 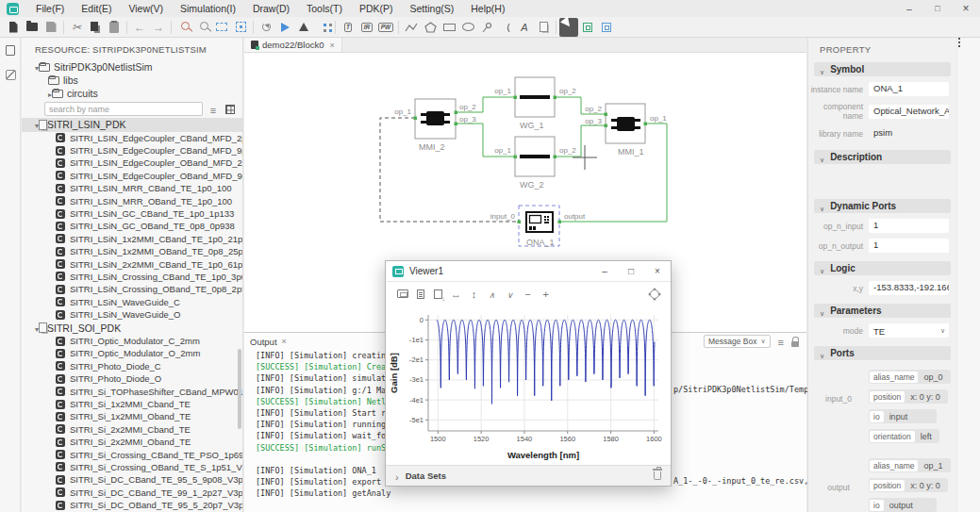 What do you see at coordinates (883, 268) in the screenshot?
I see `section-logic: Logic` at bounding box center [883, 268].